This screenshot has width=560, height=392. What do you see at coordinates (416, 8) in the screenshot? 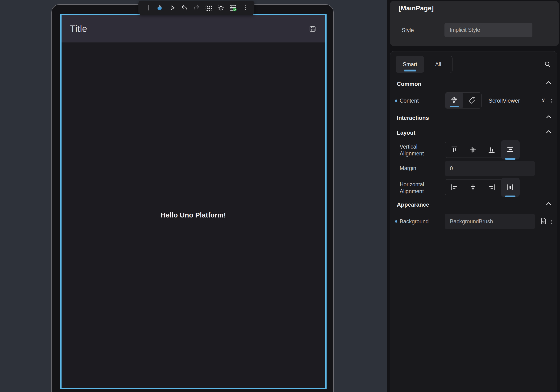
I see `selected-element-title: [MainPage]` at bounding box center [416, 8].